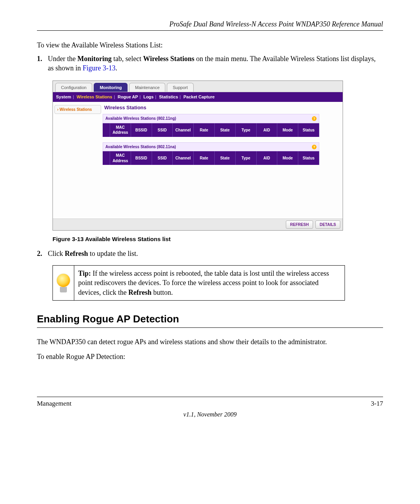 Image resolution: width=420 pixels, height=504 pixels. What do you see at coordinates (211, 125) in the screenshot?
I see `table-ng-wrap: Available Wireless Stations (802.11ng) ?…` at bounding box center [211, 125].